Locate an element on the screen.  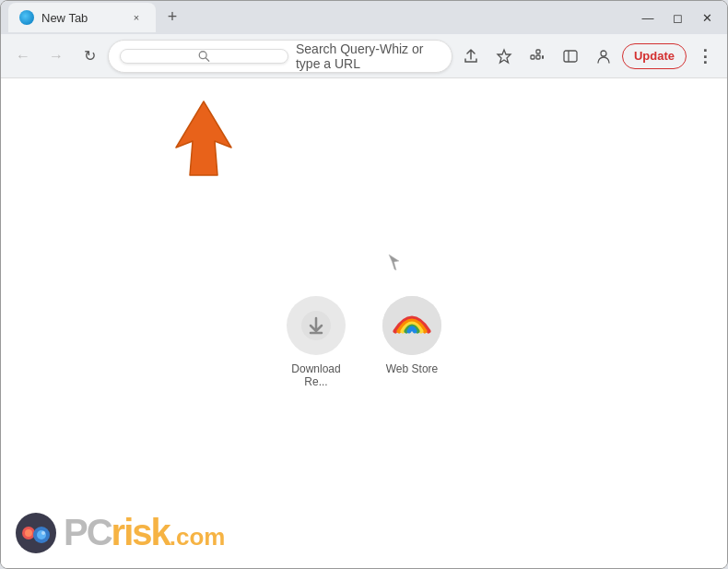
browser-toolbar: ← → ↻ Search Query-Whiz or type a URL is located at coordinates (364, 56).